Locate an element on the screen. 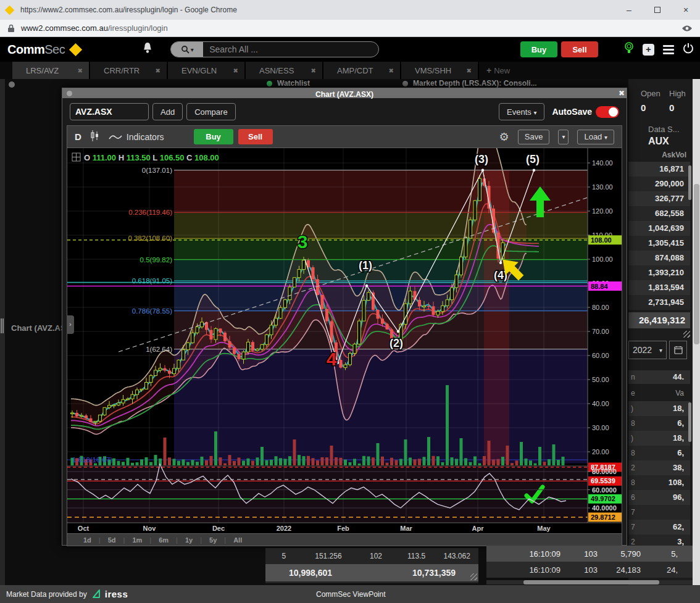 The image size is (700, 603). askvol-row: 874,088 is located at coordinates (659, 258).